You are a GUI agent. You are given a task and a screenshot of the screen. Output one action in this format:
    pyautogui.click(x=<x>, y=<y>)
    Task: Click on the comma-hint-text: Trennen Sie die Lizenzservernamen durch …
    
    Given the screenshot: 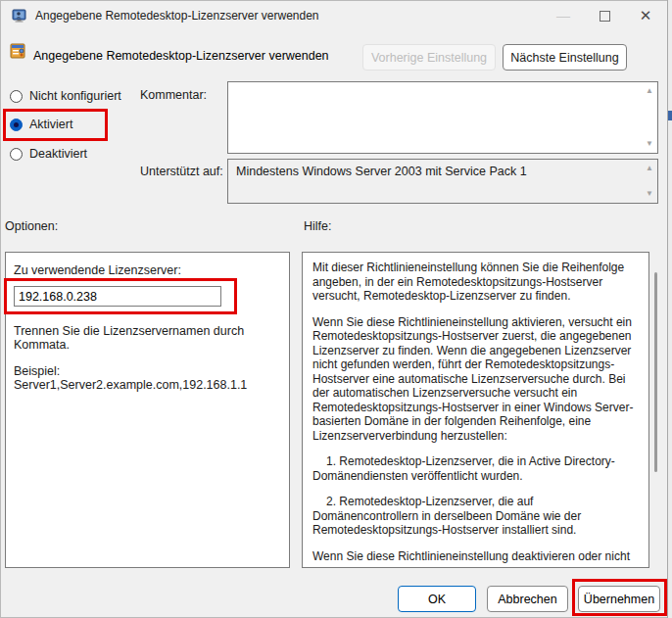 What is the action you would take?
    pyautogui.click(x=147, y=338)
    